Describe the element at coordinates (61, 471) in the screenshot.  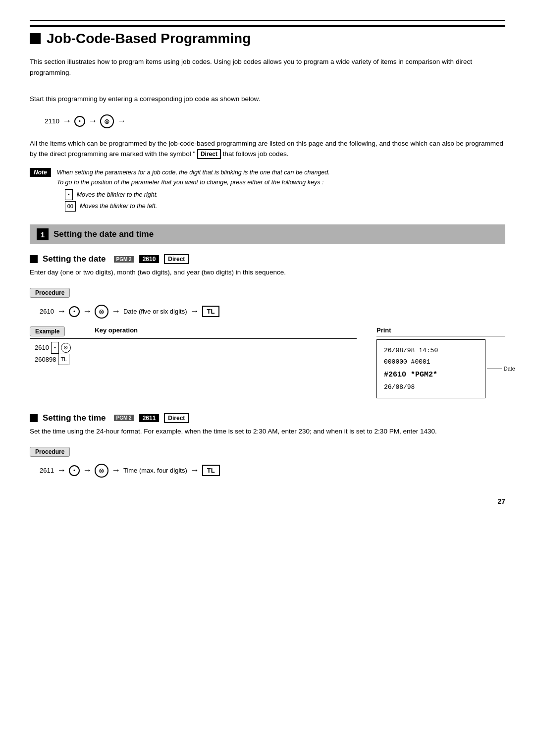
I see `time-arrow1: →` at that location.